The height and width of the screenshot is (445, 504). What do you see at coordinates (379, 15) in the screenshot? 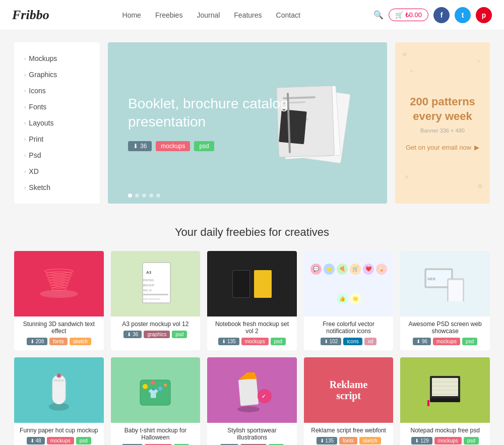
I see `search-button: 🔍` at bounding box center [379, 15].